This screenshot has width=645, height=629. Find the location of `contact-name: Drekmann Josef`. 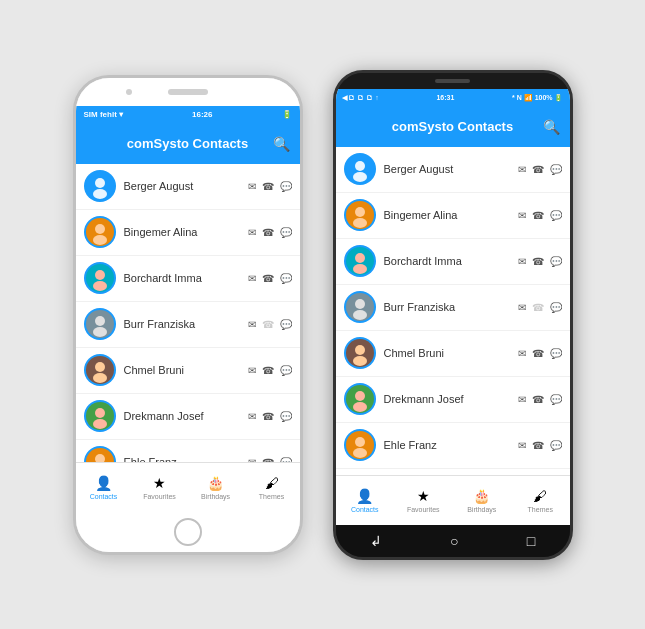

contact-name: Drekmann Josef is located at coordinates (451, 399).